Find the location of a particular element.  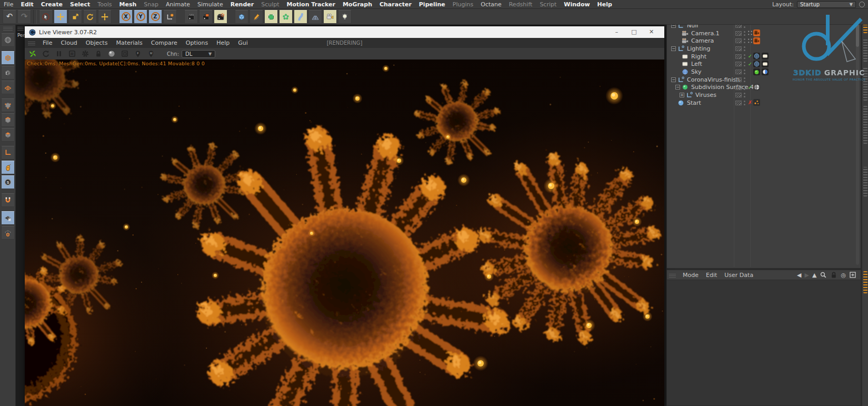

spline-pen-icon is located at coordinates (256, 17).